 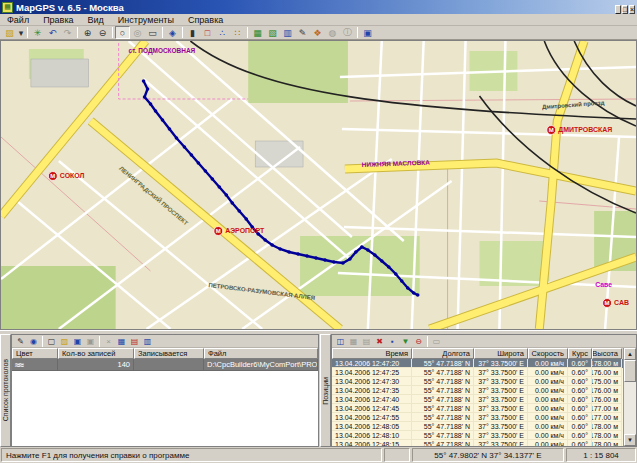 I want to click on position-row: 13.04.2006 12:47:4055° 47.7188' N37° 33.…, so click(x=478, y=400).